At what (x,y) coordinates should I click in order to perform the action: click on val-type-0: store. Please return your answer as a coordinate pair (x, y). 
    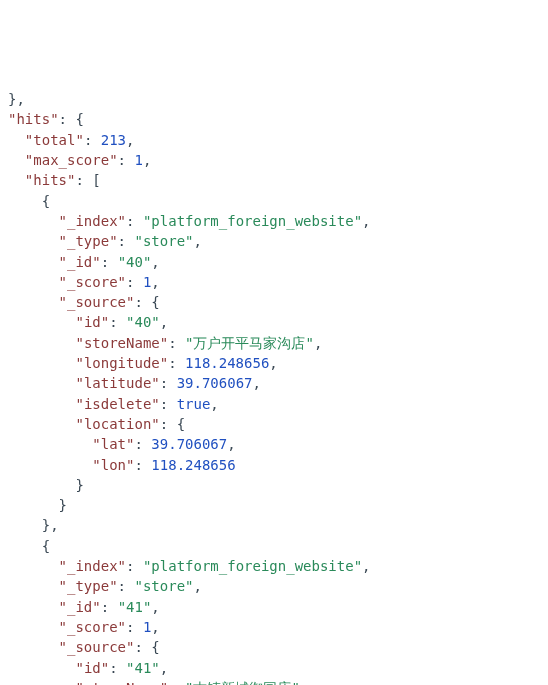
    Looking at the image, I should click on (164, 241).